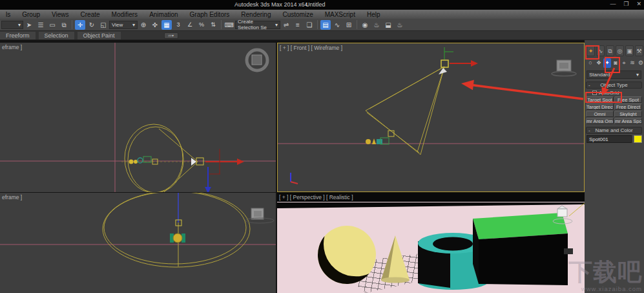 The width and height of the screenshot is (644, 293). Describe the element at coordinates (388, 25) in the screenshot. I see `rendered-frame-icon: ⬓` at that location.